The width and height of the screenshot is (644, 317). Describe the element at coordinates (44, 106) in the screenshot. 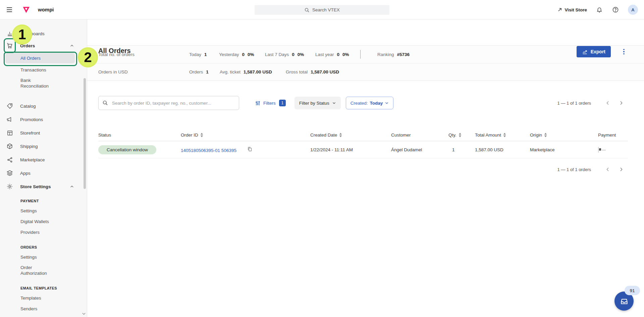

I see `sidebar-item-catalog: Catalog` at that location.